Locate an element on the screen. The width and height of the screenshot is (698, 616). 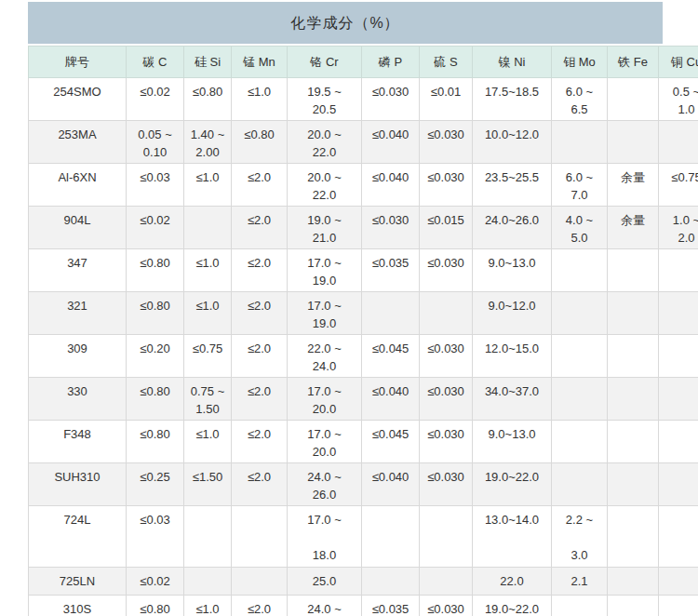
value-cell-si: ≤0.75 is located at coordinates (208, 356).